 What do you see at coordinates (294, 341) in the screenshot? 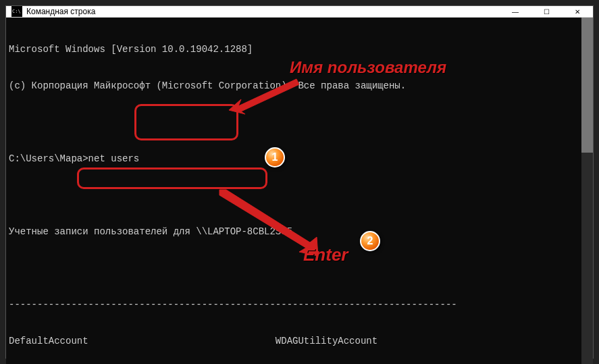
I see `output-line: DefaultAccount WDAGUtilityAccount` at bounding box center [294, 341].